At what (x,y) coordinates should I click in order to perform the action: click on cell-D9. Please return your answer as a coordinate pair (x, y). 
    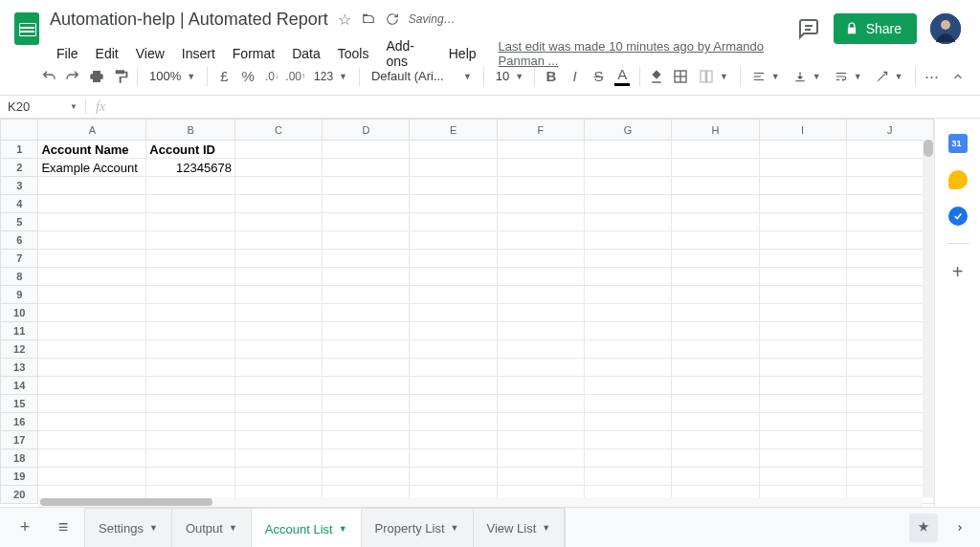
    Looking at the image, I should click on (366, 295).